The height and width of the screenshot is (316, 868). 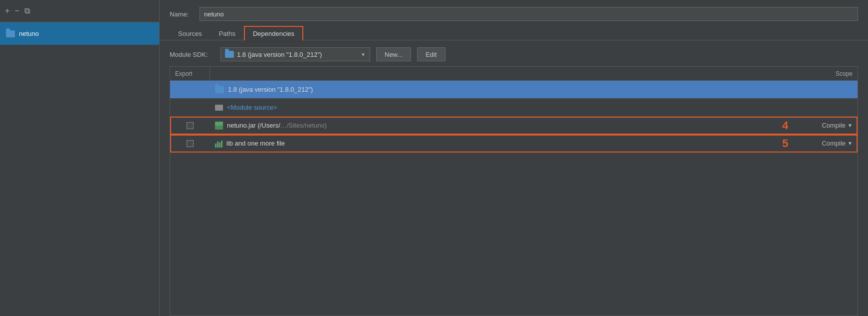 I want to click on th-scope: Scope, so click(x=825, y=74).